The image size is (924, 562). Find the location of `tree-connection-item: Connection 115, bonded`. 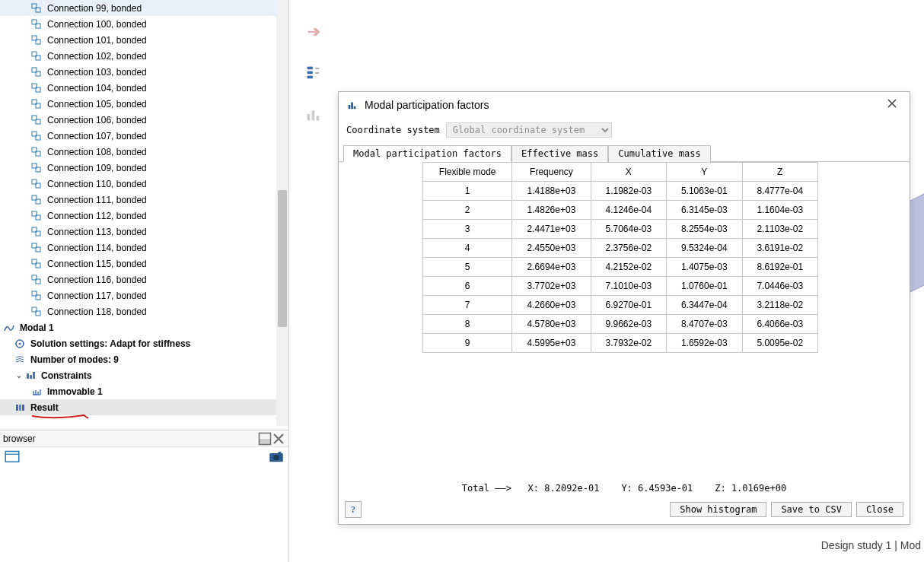

tree-connection-item: Connection 115, bonded is located at coordinates (145, 263).